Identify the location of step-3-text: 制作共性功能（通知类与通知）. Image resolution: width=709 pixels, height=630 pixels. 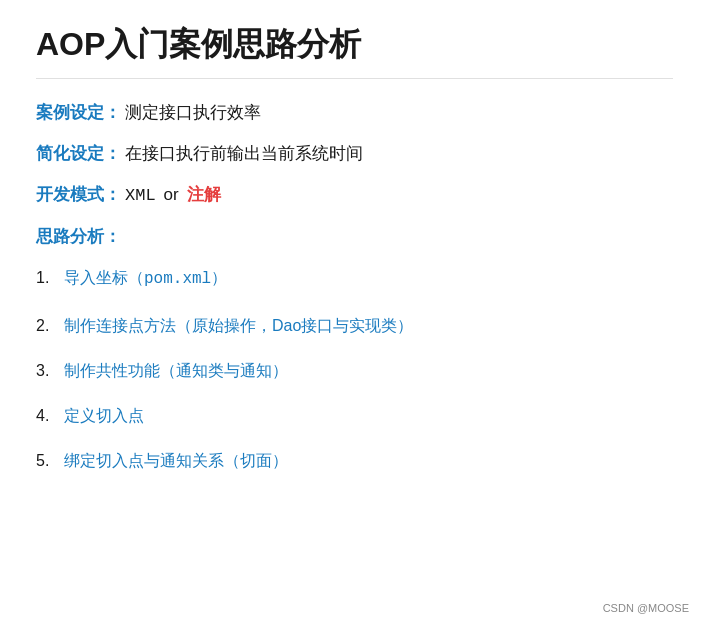
(176, 370).